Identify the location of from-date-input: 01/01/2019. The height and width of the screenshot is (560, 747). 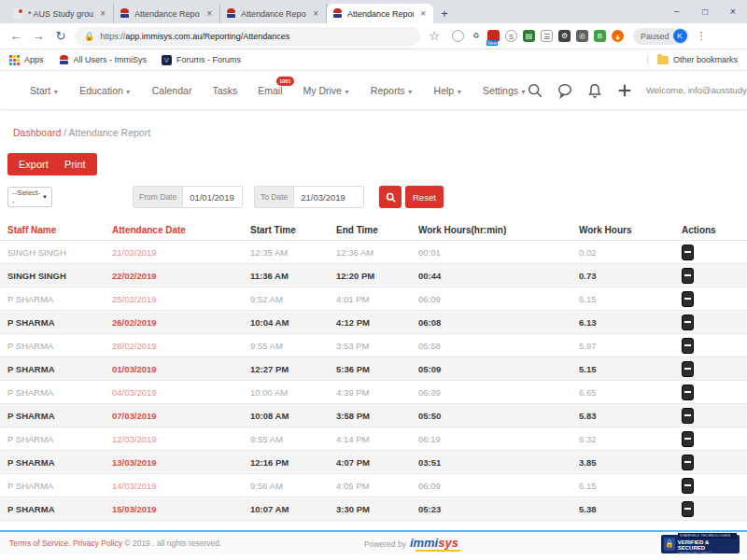
(213, 197).